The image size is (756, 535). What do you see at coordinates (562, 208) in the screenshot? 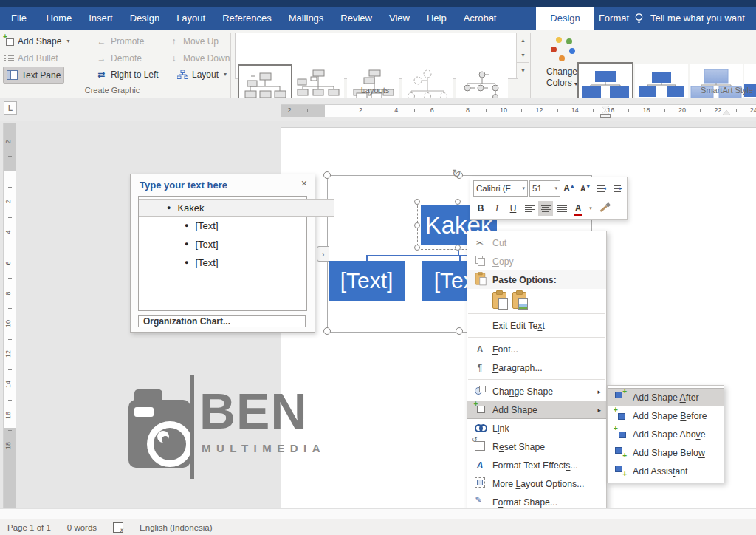
I see `align-justify-button` at bounding box center [562, 208].